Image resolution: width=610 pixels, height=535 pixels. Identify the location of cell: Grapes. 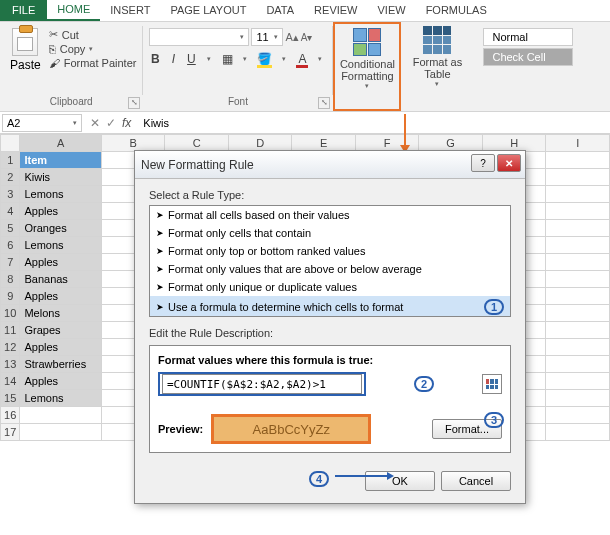
(61, 330).